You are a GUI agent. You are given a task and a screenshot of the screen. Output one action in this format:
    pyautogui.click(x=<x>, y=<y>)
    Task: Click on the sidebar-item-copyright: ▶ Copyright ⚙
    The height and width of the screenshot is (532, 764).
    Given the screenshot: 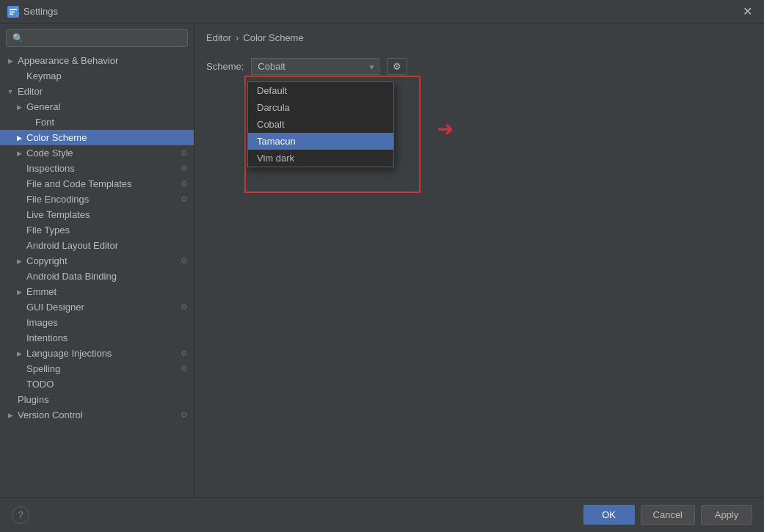 What is the action you would take?
    pyautogui.click(x=97, y=261)
    